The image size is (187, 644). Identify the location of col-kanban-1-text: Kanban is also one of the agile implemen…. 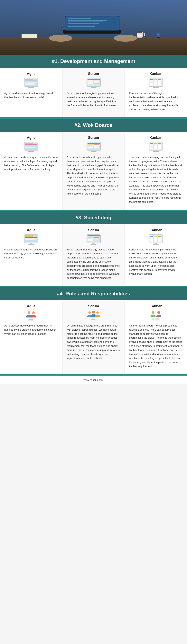
(156, 102).